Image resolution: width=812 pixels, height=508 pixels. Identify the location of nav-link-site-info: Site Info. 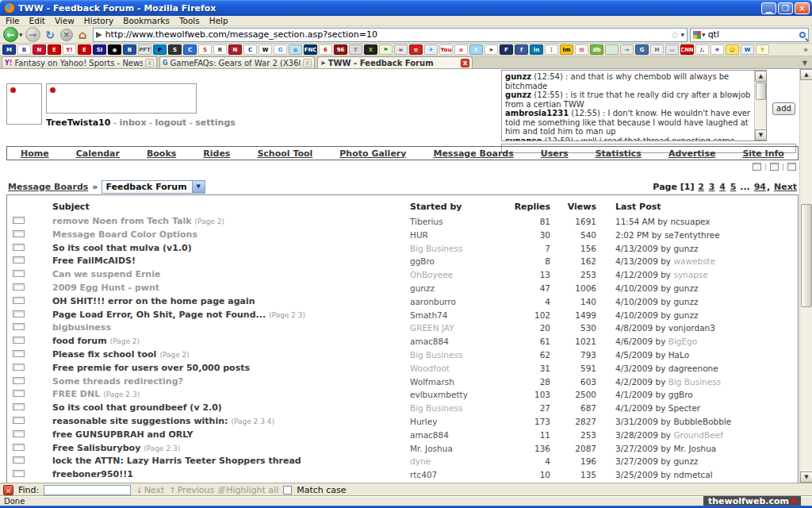
(763, 154).